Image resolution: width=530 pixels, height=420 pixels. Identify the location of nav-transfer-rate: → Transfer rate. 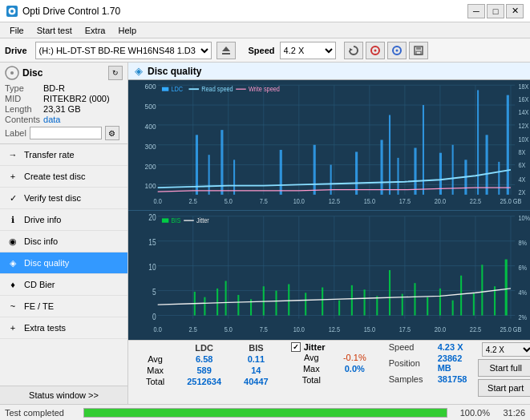
(64, 155).